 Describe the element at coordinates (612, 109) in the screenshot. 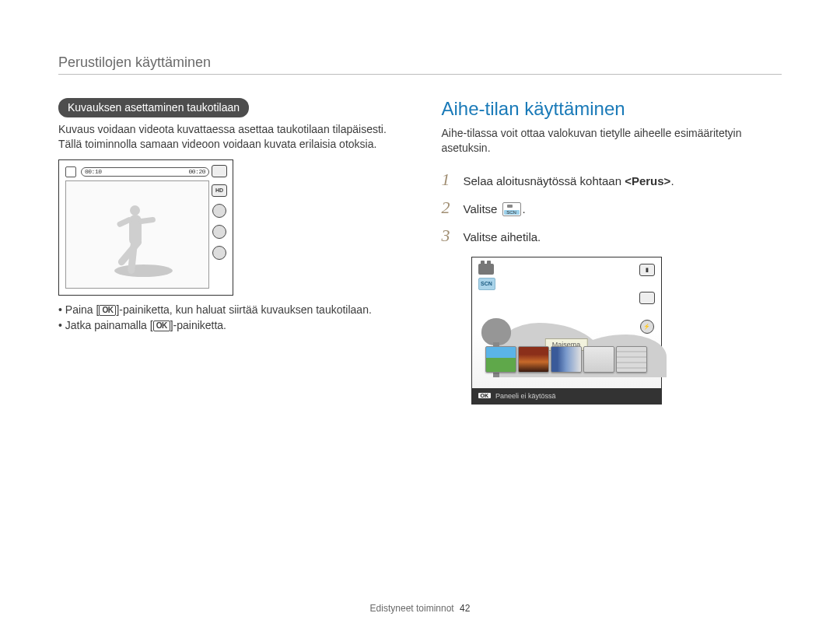

I see `scene-mode-title: Aihe-tilan käyttäminen` at that location.